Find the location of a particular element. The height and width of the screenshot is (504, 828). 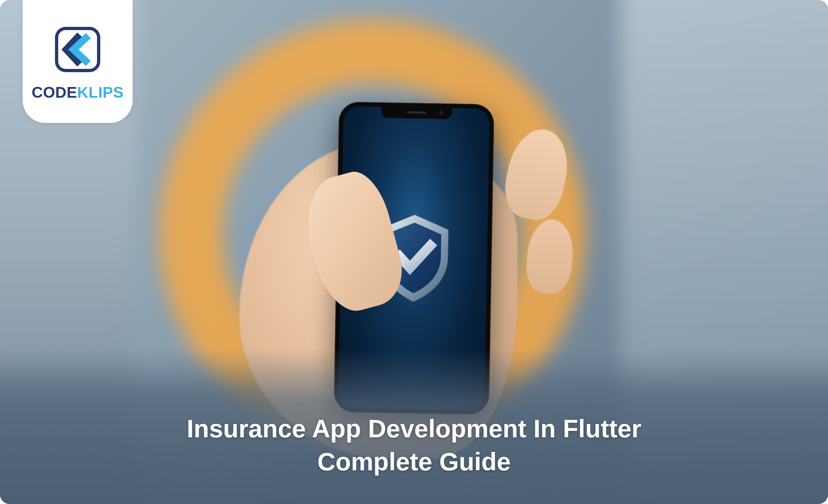

logo-badge: CODEKLIPS is located at coordinates (78, 61).